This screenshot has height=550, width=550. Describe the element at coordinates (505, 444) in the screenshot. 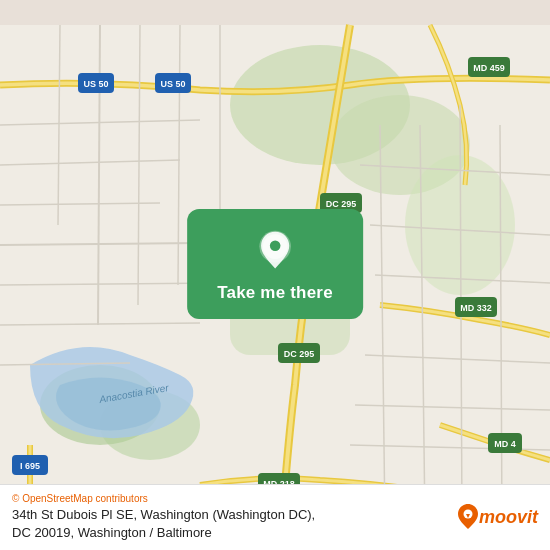

I see `svg-text: MD 4` at that location.